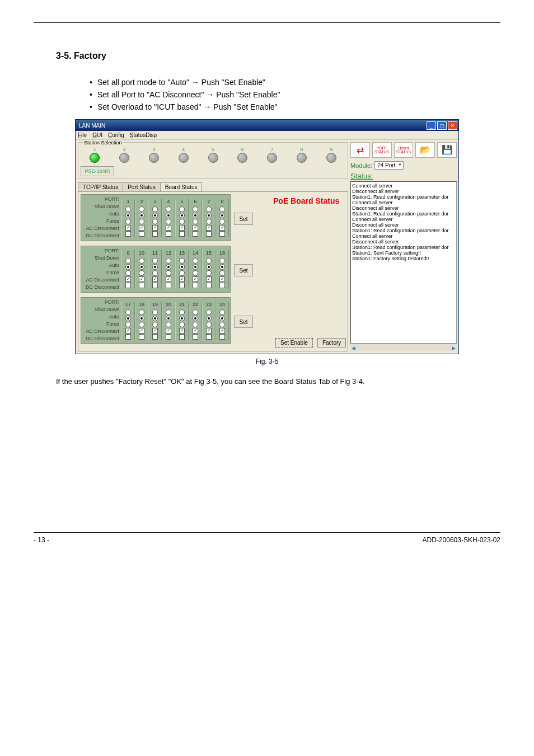  Describe the element at coordinates (442, 125) in the screenshot. I see `maximize-button: □` at that location.